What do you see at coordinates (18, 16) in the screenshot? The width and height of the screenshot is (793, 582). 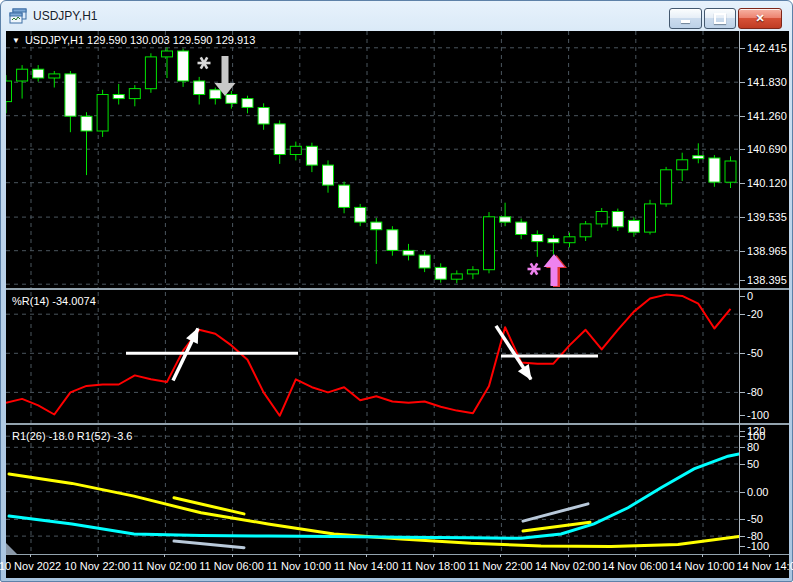 I see `window-icon` at bounding box center [18, 16].